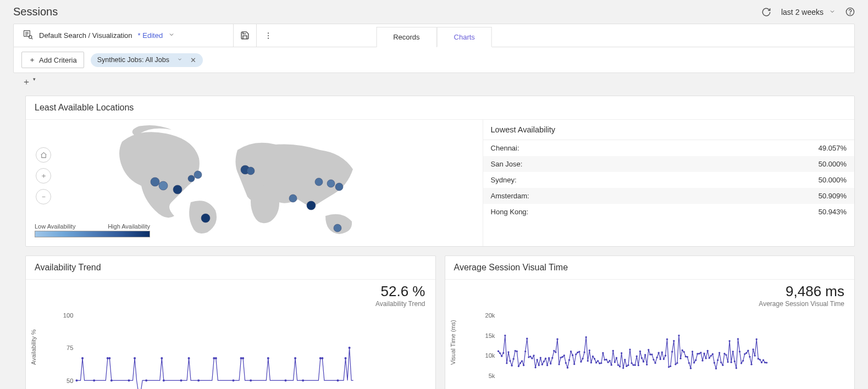 This screenshot has width=868, height=389. I want to click on add-criteria-button: ＋ Add Criteria, so click(53, 60).